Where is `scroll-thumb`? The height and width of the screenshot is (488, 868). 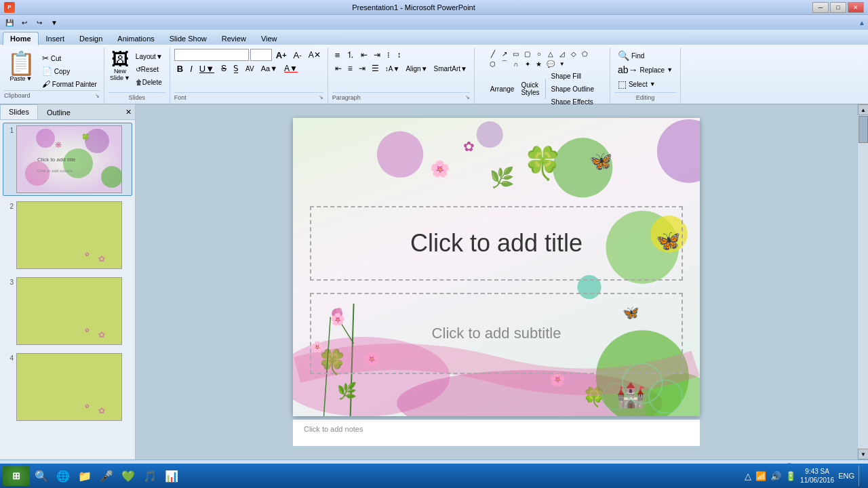
scroll-thumb is located at coordinates (863, 129).